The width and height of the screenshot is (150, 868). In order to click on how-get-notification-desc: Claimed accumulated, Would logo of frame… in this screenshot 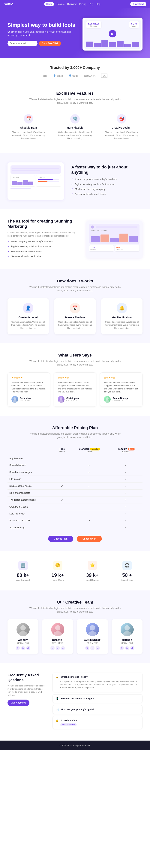, I will do `click(122, 325)`.